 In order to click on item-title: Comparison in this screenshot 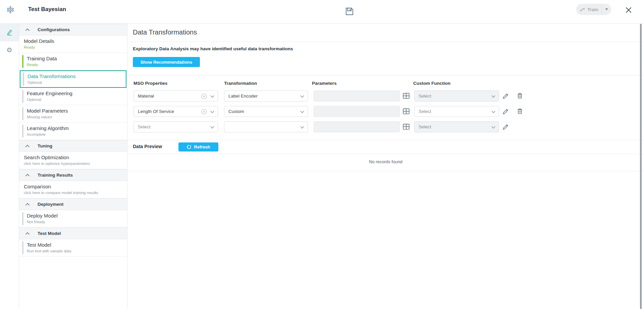, I will do `click(74, 186)`.